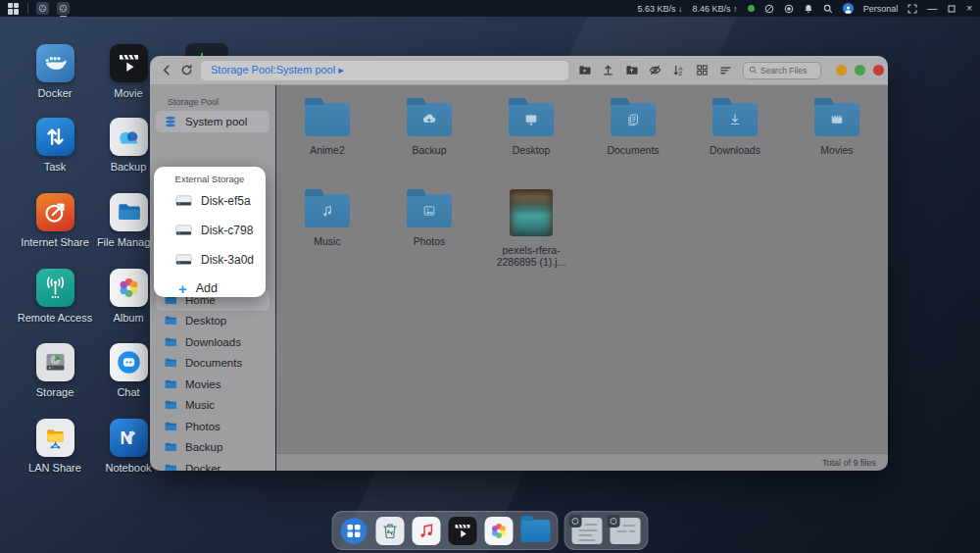  Describe the element at coordinates (735, 120) in the screenshot. I see `folder-download-icon` at that location.